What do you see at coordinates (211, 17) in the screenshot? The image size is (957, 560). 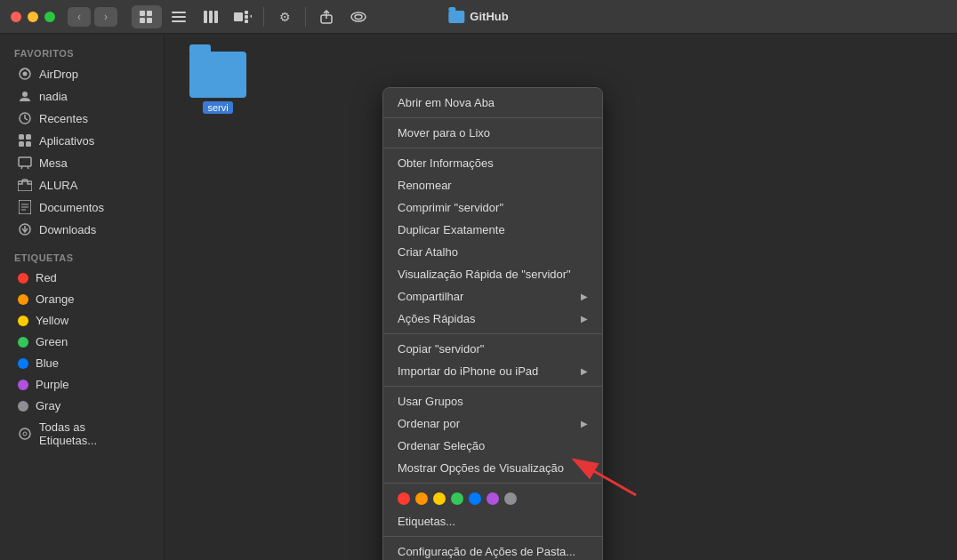 I see `view-icon-columns` at bounding box center [211, 17].